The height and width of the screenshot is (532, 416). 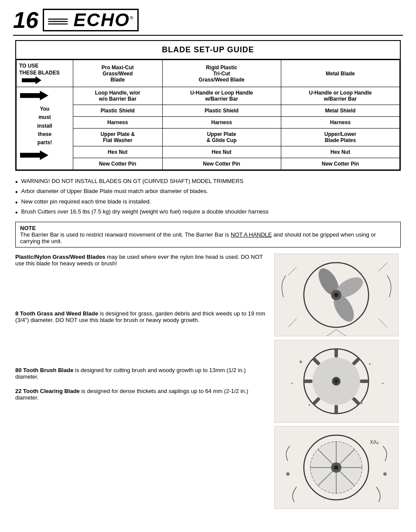 I want to click on row2-col3: Metal Shield, so click(x=340, y=111).